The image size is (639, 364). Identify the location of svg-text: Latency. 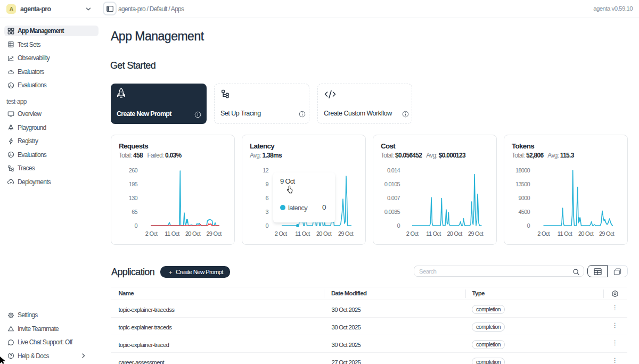
(262, 146).